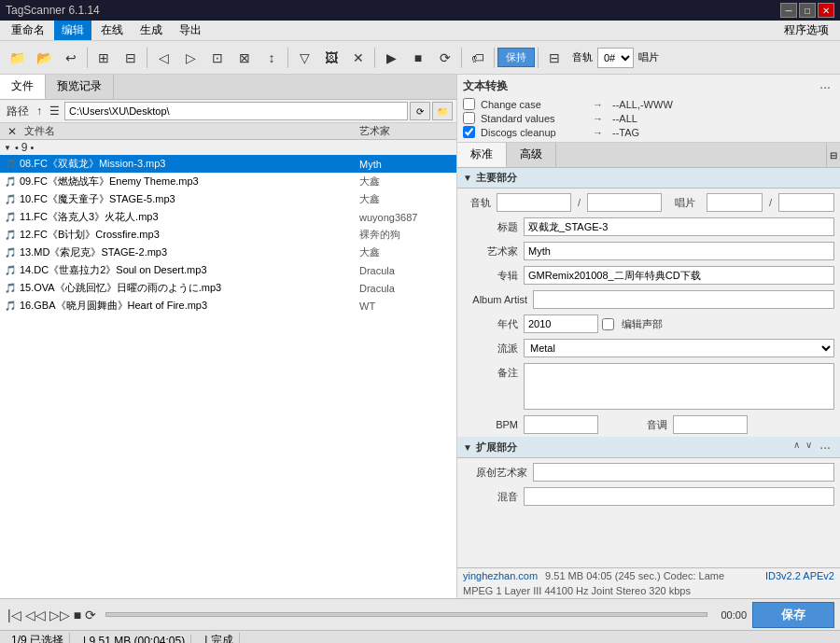  What do you see at coordinates (554, 58) in the screenshot?
I see `tb-misc-button: ⊟` at bounding box center [554, 58].